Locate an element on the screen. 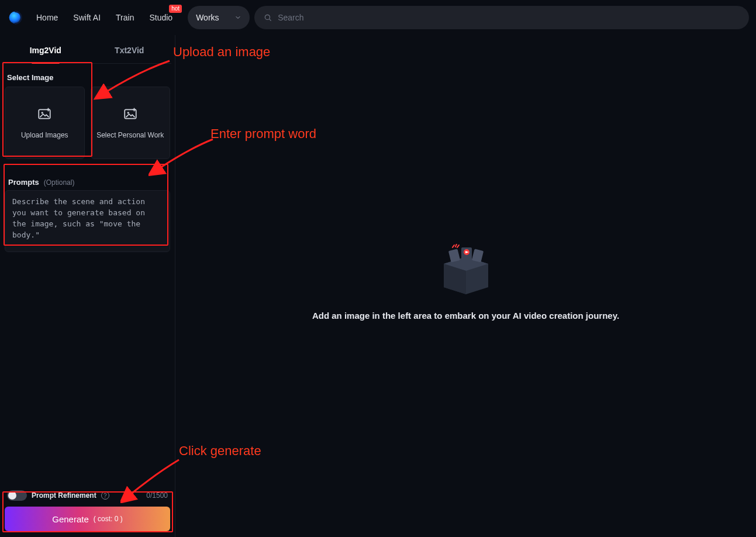 The image size is (756, 537). works-dropdown-label: Works is located at coordinates (207, 18).